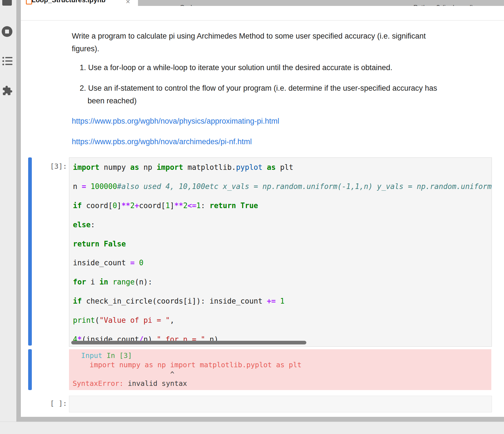 Image resolution: width=504 pixels, height=434 pixels. Describe the element at coordinates (280, 404) in the screenshot. I see `empty-code-editor` at that location.